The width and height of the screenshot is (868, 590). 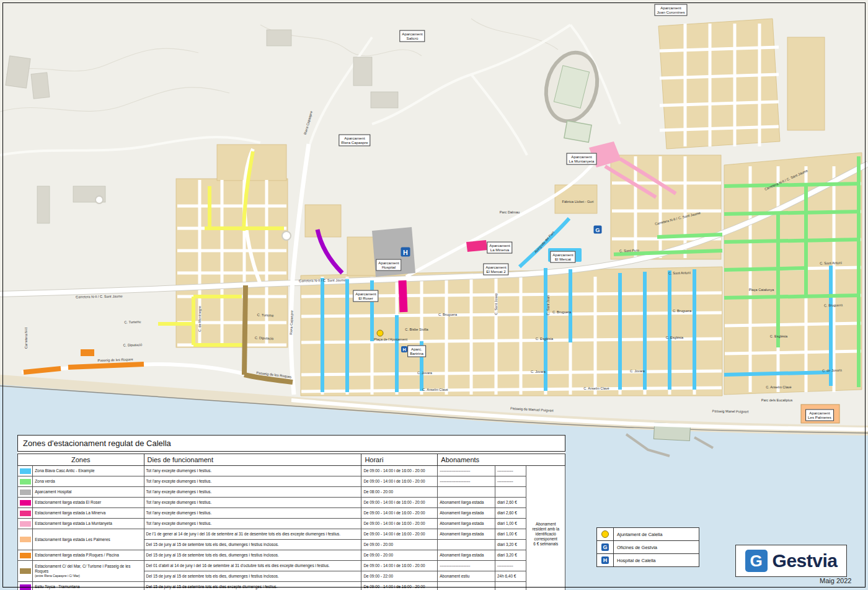 I want to click on map-symbols-legend: Ajuntament de Calella G Oficines de Gest…, so click(x=648, y=547).